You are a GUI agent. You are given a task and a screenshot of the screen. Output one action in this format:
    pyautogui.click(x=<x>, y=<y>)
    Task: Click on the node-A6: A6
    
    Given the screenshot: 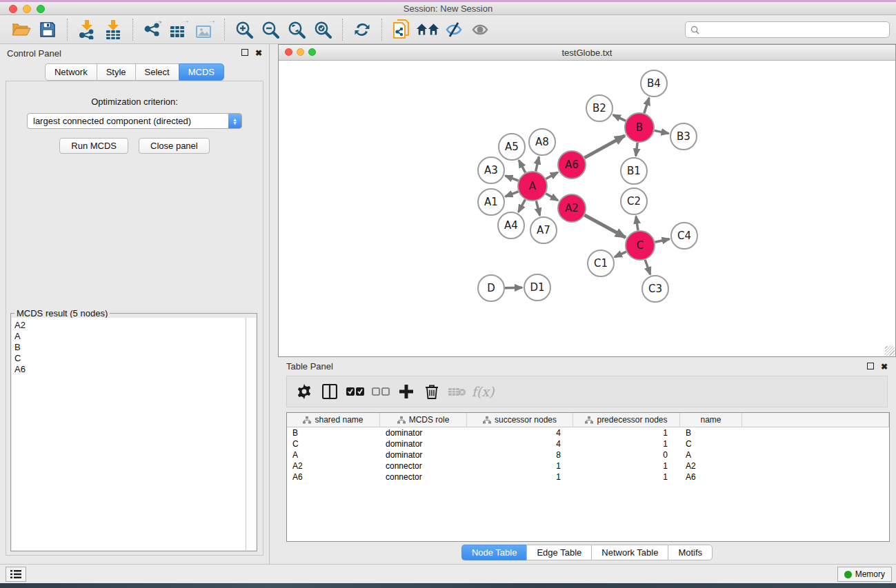 What is the action you would take?
    pyautogui.click(x=572, y=165)
    